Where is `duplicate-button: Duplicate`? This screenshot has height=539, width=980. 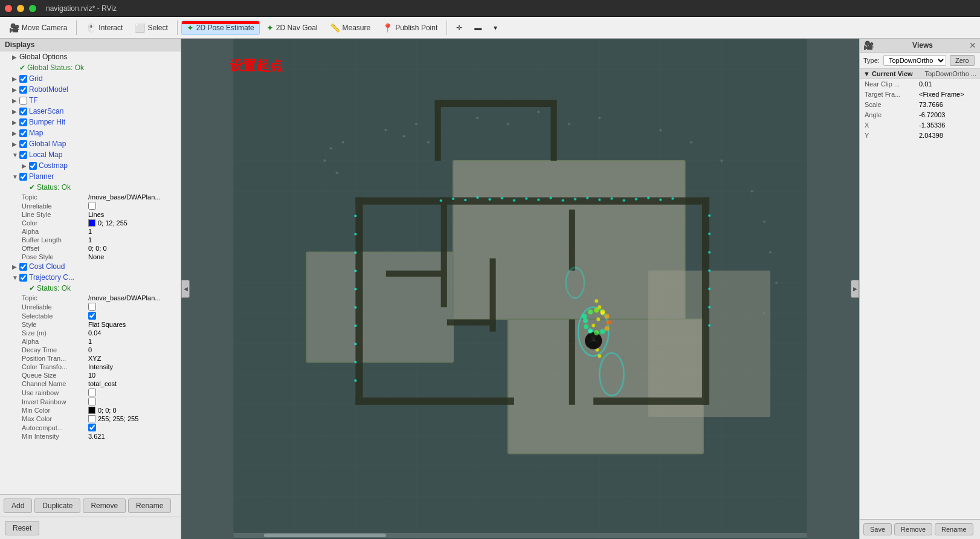
duplicate-button: Duplicate is located at coordinates (57, 506).